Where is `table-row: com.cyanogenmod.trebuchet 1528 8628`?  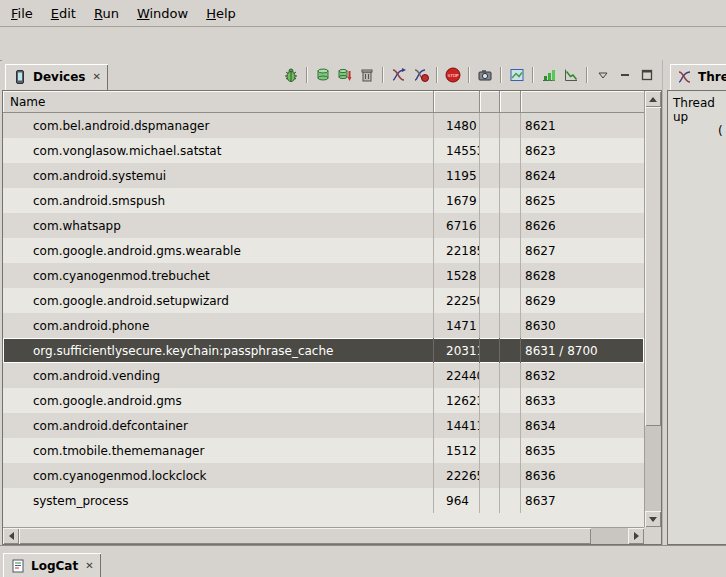 table-row: com.cyanogenmod.trebuchet 1528 8628 is located at coordinates (324, 276).